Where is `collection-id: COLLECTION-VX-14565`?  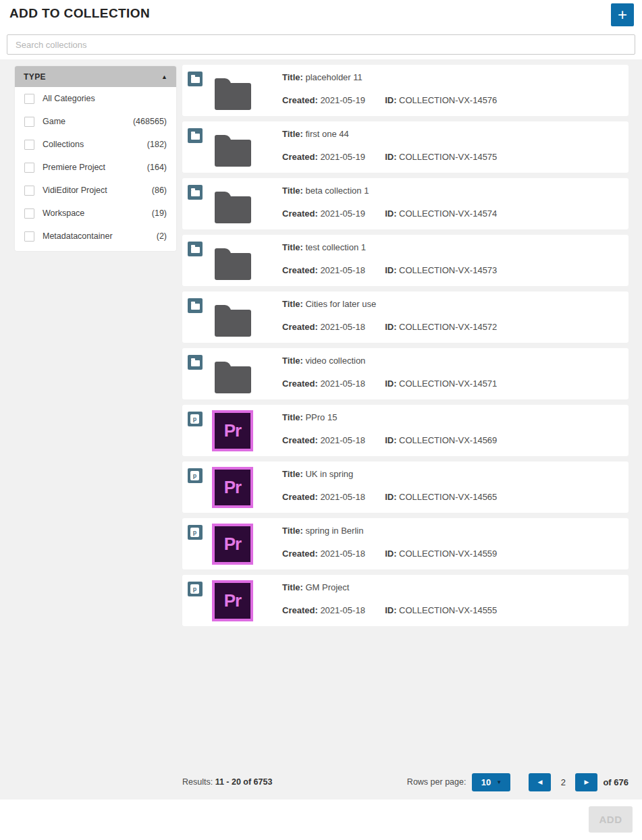 collection-id: COLLECTION-VX-14565 is located at coordinates (448, 497).